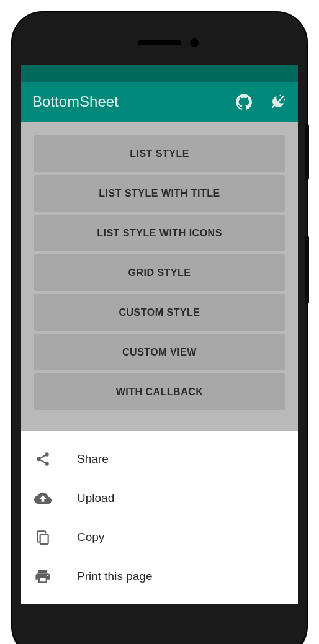 This screenshot has width=319, height=644. What do you see at coordinates (43, 459) in the screenshot?
I see `share-icon` at bounding box center [43, 459].